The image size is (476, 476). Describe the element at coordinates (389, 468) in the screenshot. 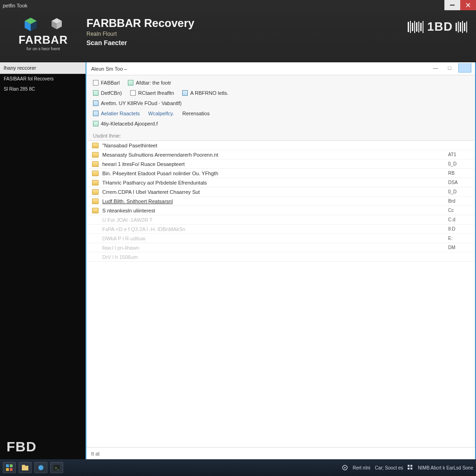

I see `tray-text-2: Car; Sooct es` at that location.